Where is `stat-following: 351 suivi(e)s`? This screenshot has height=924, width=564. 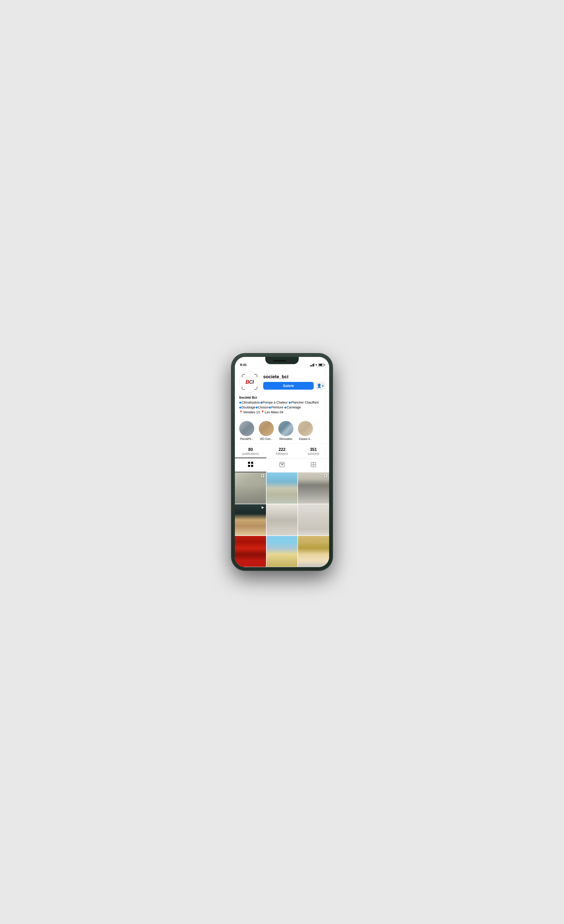
stat-following: 351 suivi(e)s is located at coordinates (314, 451).